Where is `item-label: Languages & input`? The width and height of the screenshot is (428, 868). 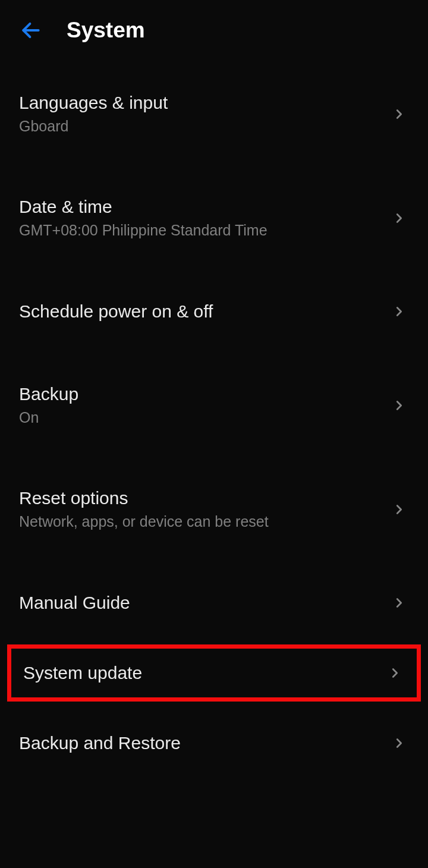
item-label: Languages & input is located at coordinates (206, 103).